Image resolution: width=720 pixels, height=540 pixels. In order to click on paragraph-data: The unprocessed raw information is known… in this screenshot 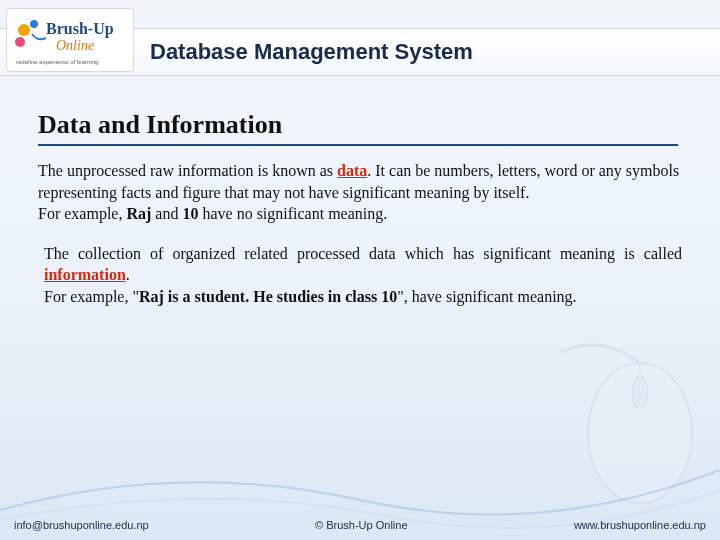, I will do `click(360, 192)`.